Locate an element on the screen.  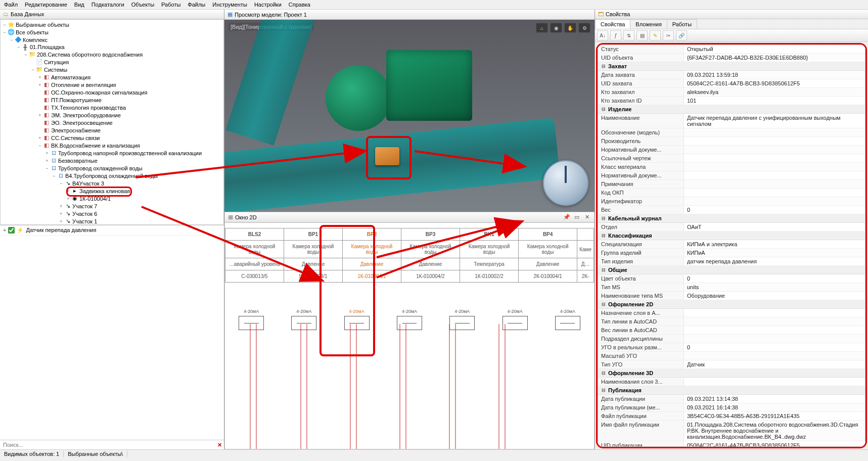
main-menu: ФайлРедактированиеВидПодкаталогиОбъектыР… is located at coordinates (434, 5).